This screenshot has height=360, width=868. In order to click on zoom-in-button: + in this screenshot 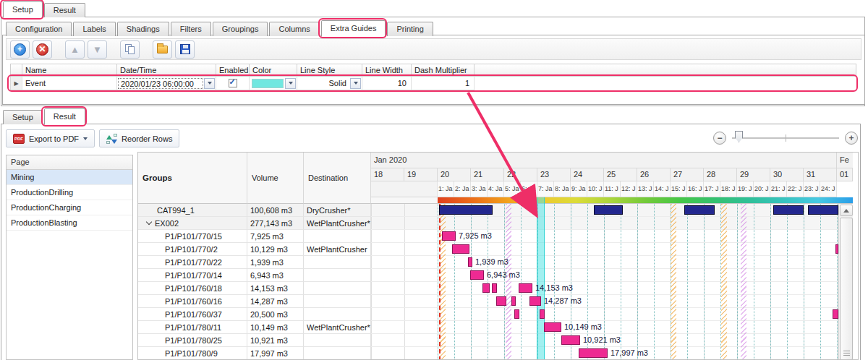, I will do `click(851, 138)`.